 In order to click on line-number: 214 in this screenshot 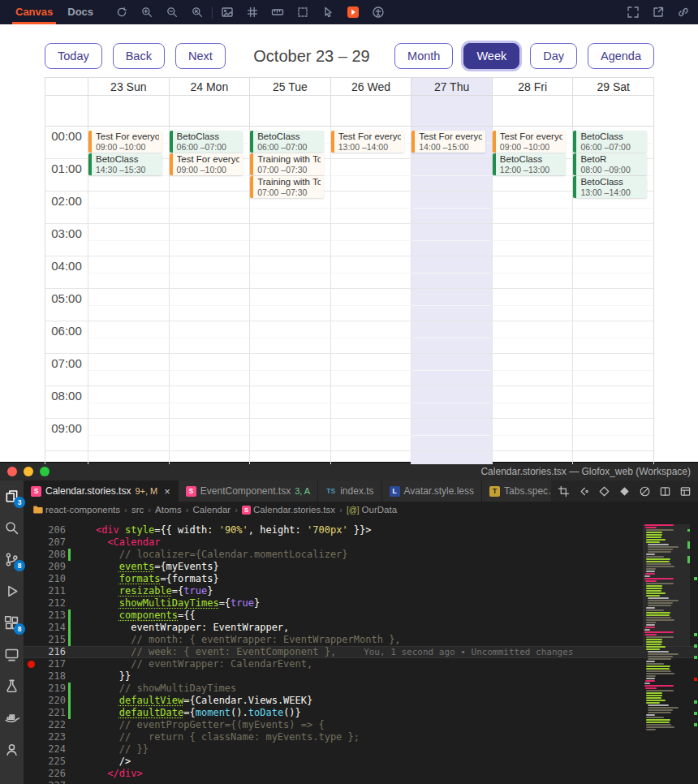, I will do `click(52, 628)`.